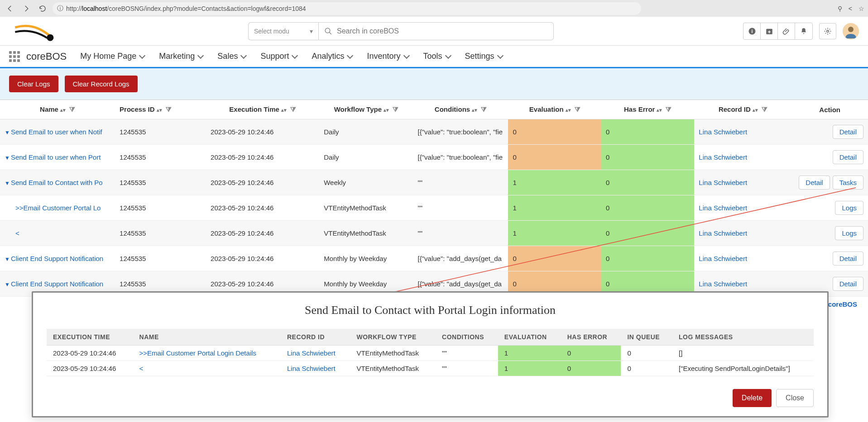 The height and width of the screenshot is (422, 868). I want to click on col-exec-time: Execution Time▴▾⧩, so click(263, 109).